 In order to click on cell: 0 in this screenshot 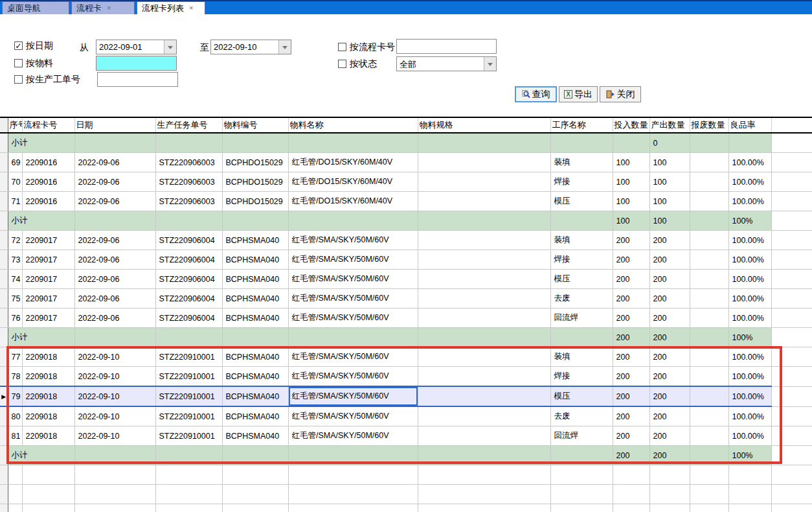, I will do `click(670, 143)`.